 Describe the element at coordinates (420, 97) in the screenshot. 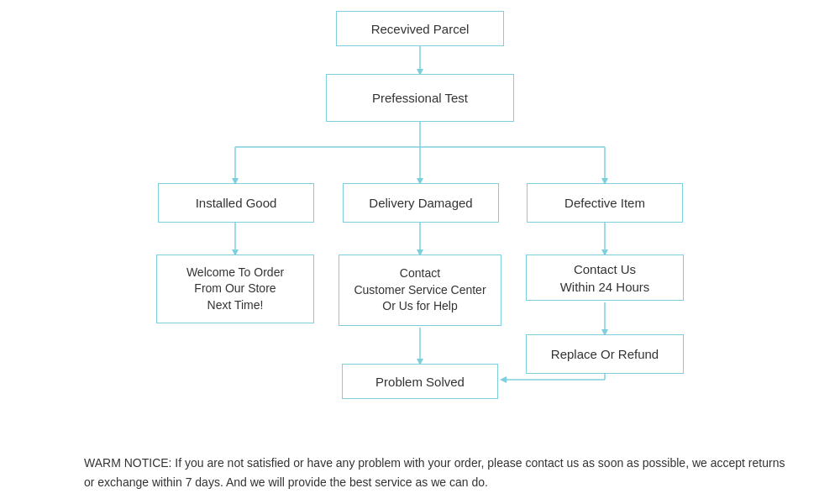

I see `node-professional-test: Prefessional Test` at that location.